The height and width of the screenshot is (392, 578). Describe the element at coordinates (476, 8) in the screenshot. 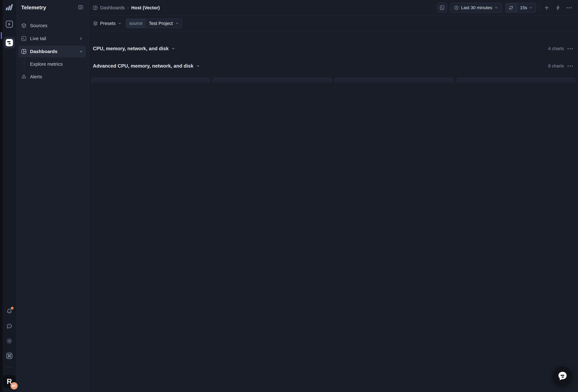

I see `time-range-picker: Last 30 minutes` at that location.